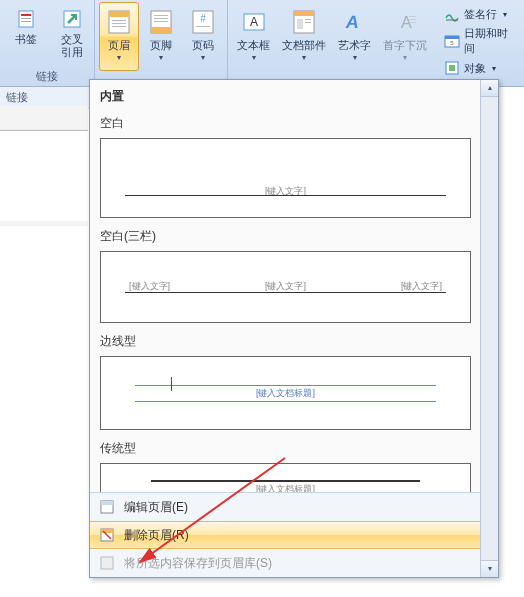 This screenshot has height=597, width=524. Describe the element at coordinates (161, 36) in the screenshot. I see `footer-button: 页脚 ▾` at that location.